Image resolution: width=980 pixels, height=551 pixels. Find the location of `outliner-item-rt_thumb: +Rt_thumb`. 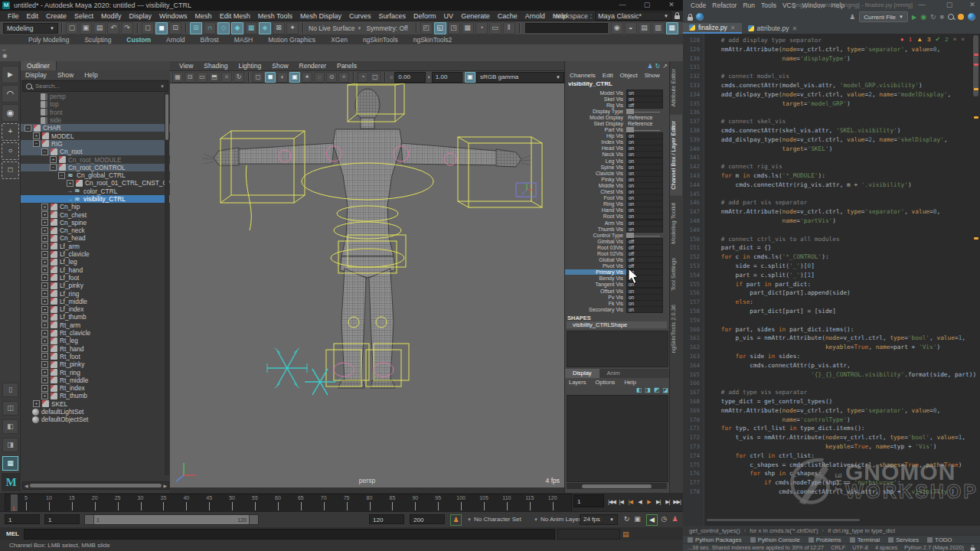

outliner-item-rt_thumb: +Rt_thumb is located at coordinates (95, 396).